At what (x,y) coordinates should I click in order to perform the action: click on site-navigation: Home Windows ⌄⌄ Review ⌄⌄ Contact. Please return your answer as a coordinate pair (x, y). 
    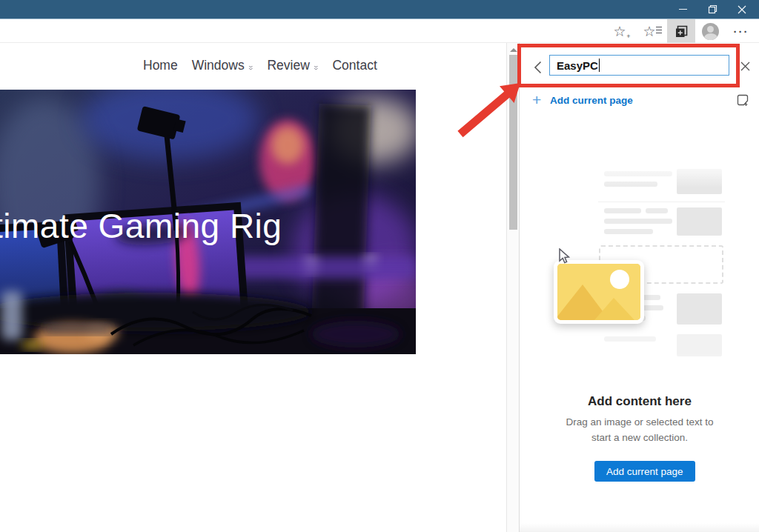
    Looking at the image, I should click on (260, 65).